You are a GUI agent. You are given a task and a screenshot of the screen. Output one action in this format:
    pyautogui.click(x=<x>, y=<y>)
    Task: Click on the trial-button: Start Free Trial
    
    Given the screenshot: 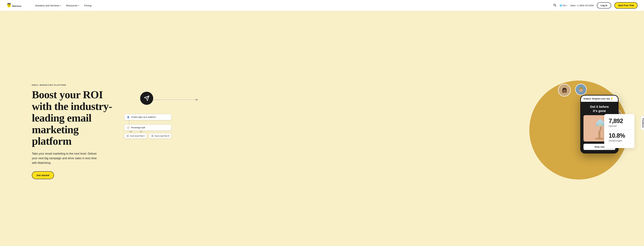 What is the action you would take?
    pyautogui.click(x=626, y=6)
    